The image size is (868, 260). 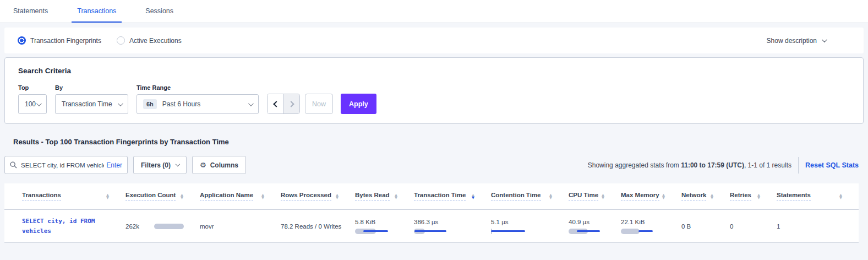 What do you see at coordinates (163, 226) in the screenshot?
I see `cell-execution-count: 262k` at bounding box center [163, 226].